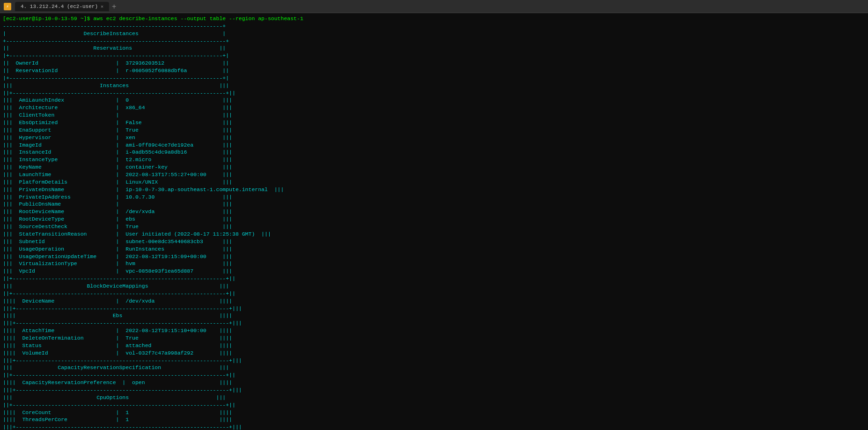 The image size is (868, 430). What do you see at coordinates (434, 182) in the screenshot?
I see `output-line: ||| PlatformDetails | Linux/UNIX |||` at bounding box center [434, 182].